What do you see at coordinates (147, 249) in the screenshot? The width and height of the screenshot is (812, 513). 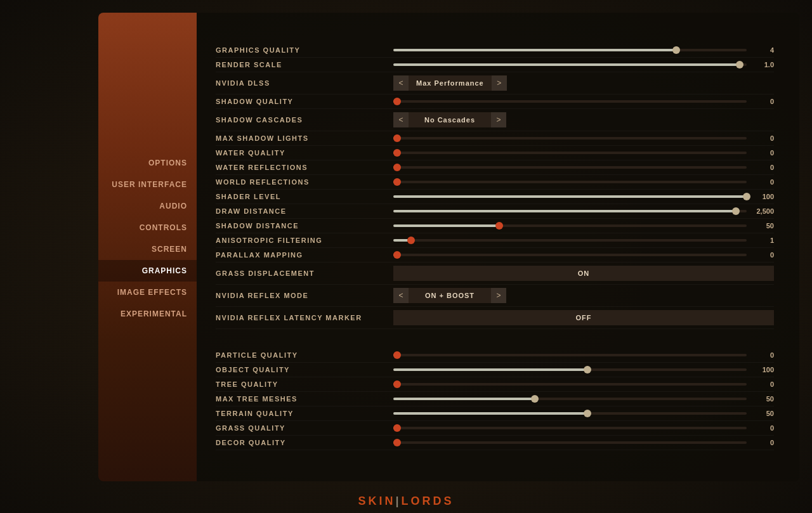 I see `sidebar-item-screen: SCREEN` at bounding box center [147, 249].